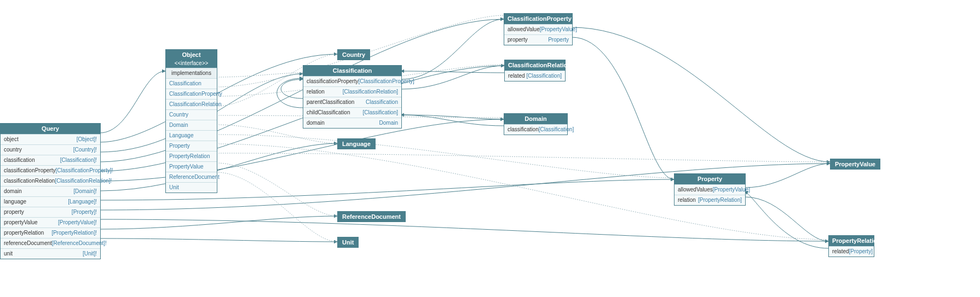 The width and height of the screenshot is (980, 297). I want to click on classification-row-child: childClassification[Classification], so click(353, 113).